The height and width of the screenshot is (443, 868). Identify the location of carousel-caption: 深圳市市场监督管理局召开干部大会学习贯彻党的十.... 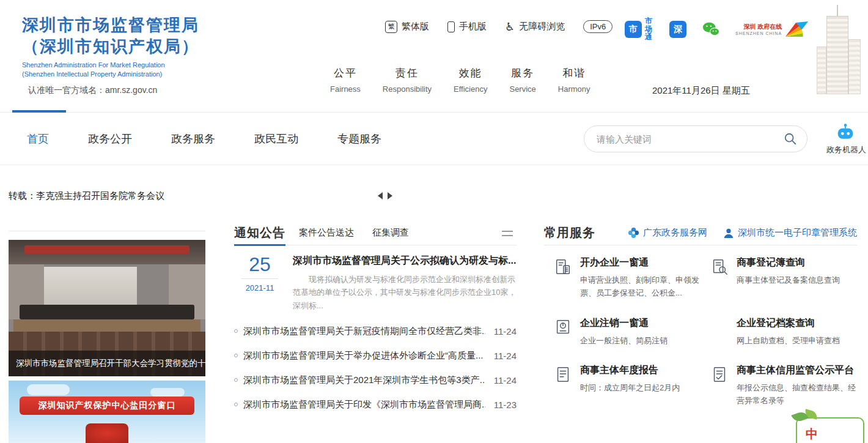
(107, 363).